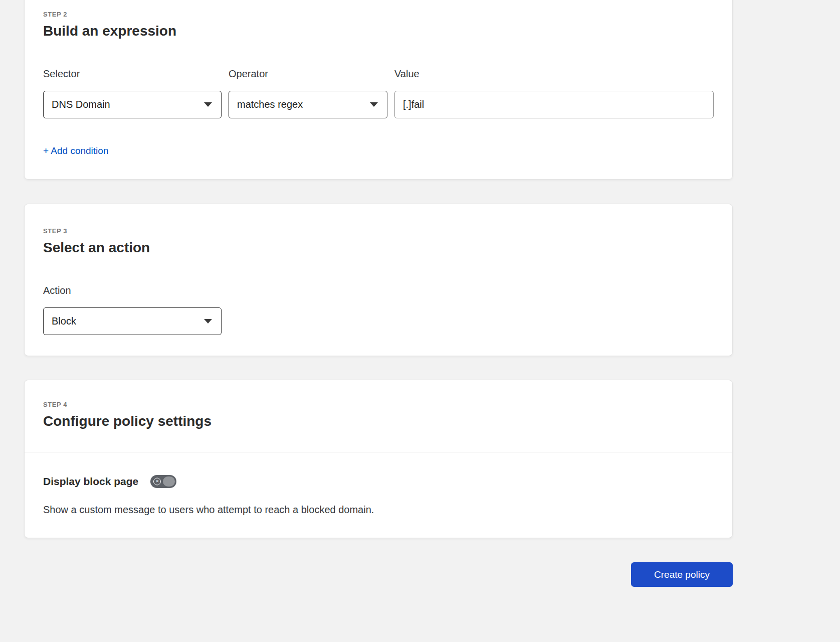 This screenshot has width=840, height=642. What do you see at coordinates (378, 510) in the screenshot?
I see `display-block-page-description: Show a custom message to users who attem…` at bounding box center [378, 510].